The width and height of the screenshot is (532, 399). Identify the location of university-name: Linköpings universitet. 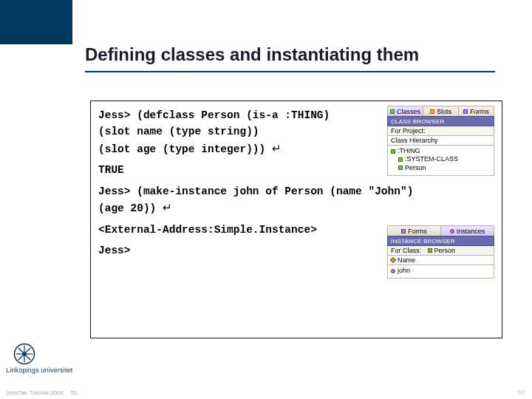
(40, 370).